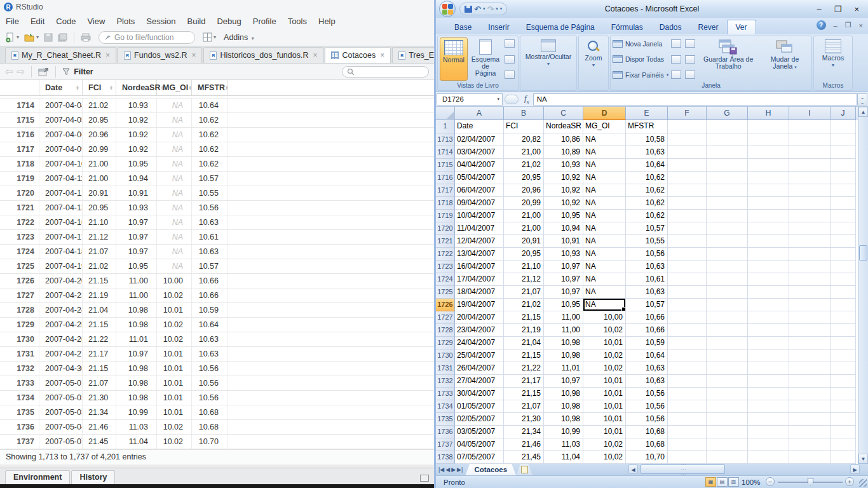 The height and width of the screenshot is (488, 868). I want to click on cell-C1727: 11,00, so click(564, 318).